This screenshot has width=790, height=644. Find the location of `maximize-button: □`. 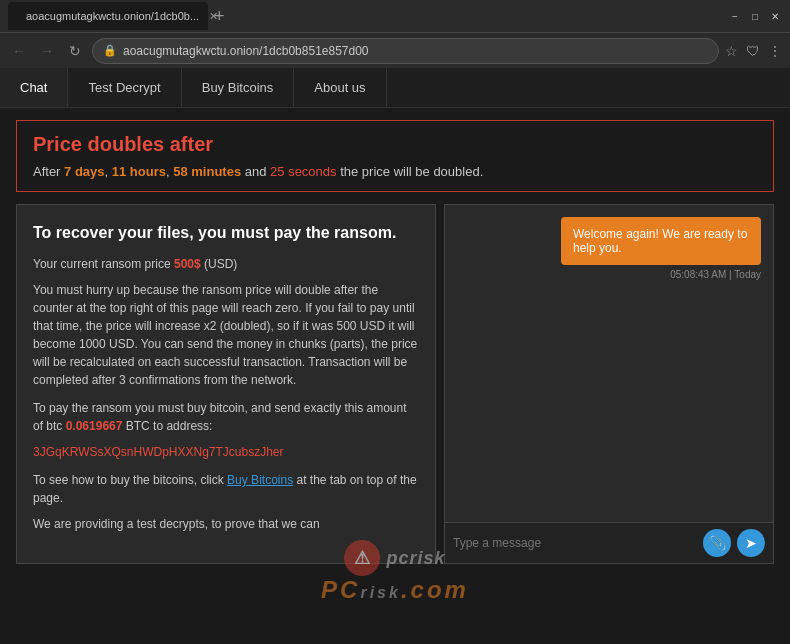

maximize-button: □ is located at coordinates (755, 16).